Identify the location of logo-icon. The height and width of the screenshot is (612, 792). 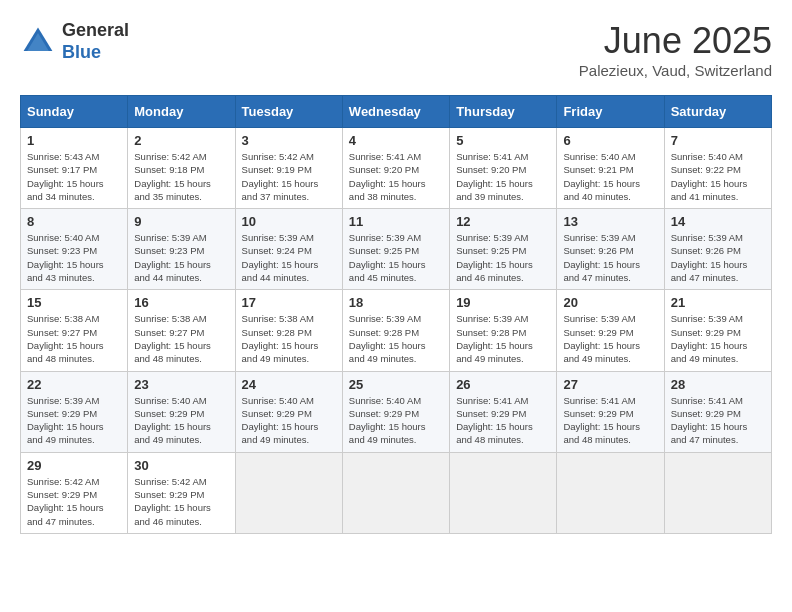
(38, 42).